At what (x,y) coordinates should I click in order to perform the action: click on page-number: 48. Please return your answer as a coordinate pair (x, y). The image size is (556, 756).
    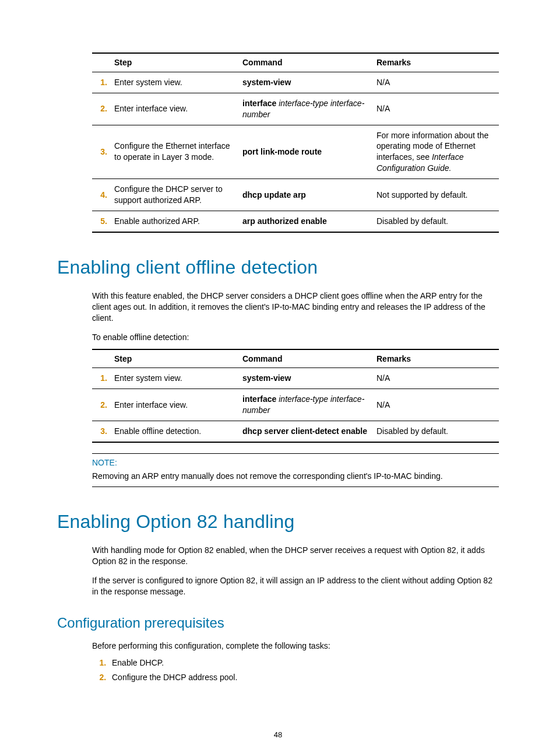
    Looking at the image, I should click on (278, 735).